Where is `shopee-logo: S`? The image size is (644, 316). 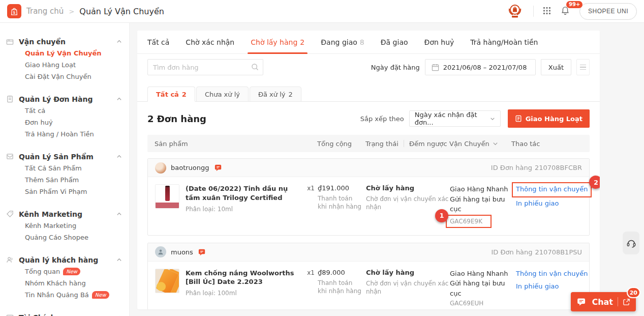
shopee-logo: S is located at coordinates (14, 11).